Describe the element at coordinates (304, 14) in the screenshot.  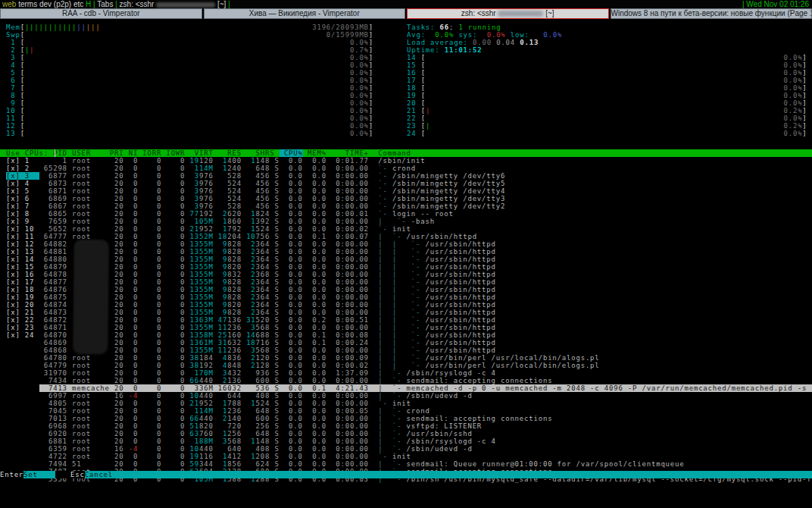
I see `tab-wikipedia: Хива — Википедия - Vimperator` at that location.